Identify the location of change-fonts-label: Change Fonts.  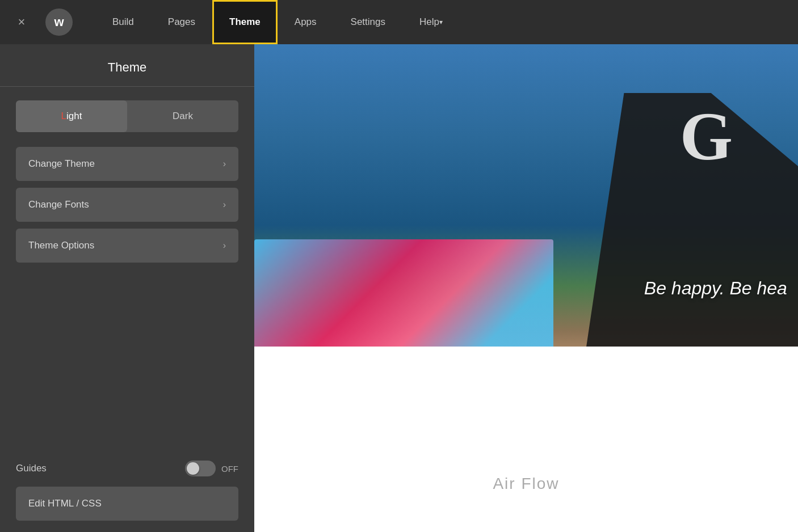
(59, 205).